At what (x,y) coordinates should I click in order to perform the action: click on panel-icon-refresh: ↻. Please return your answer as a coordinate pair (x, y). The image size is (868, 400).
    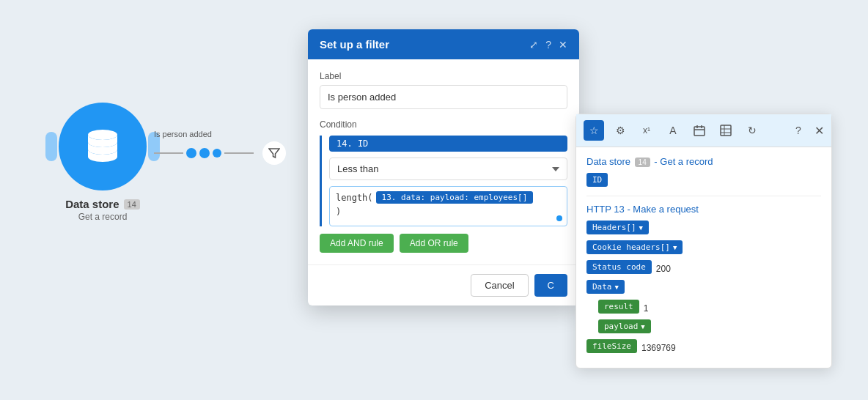
    Looking at the image, I should click on (752, 130).